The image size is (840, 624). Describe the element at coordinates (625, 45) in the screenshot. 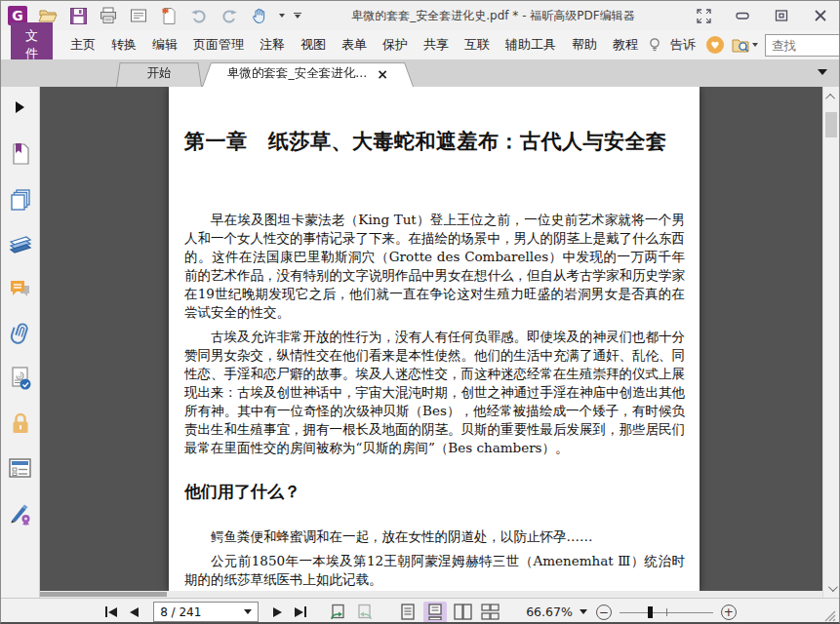

I see `menu-tutorial: 教程` at that location.